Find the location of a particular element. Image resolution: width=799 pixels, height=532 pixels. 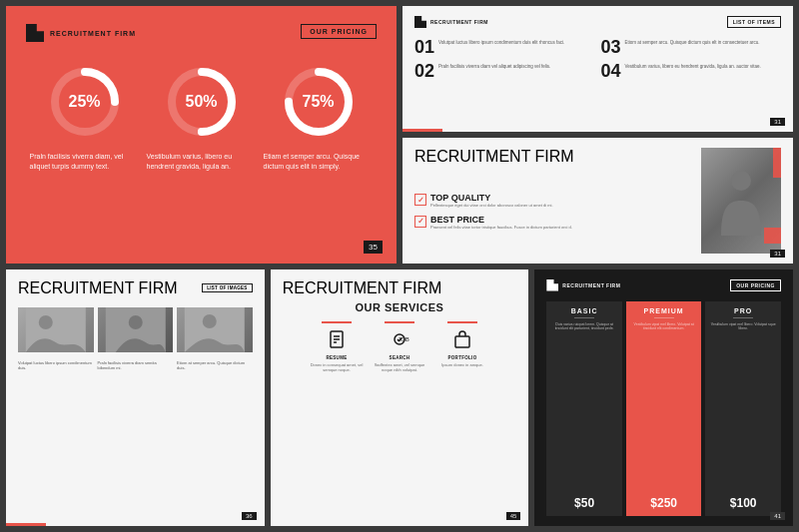

bl-logo-text: RECRUITMENT FIRM is located at coordinates (98, 288).